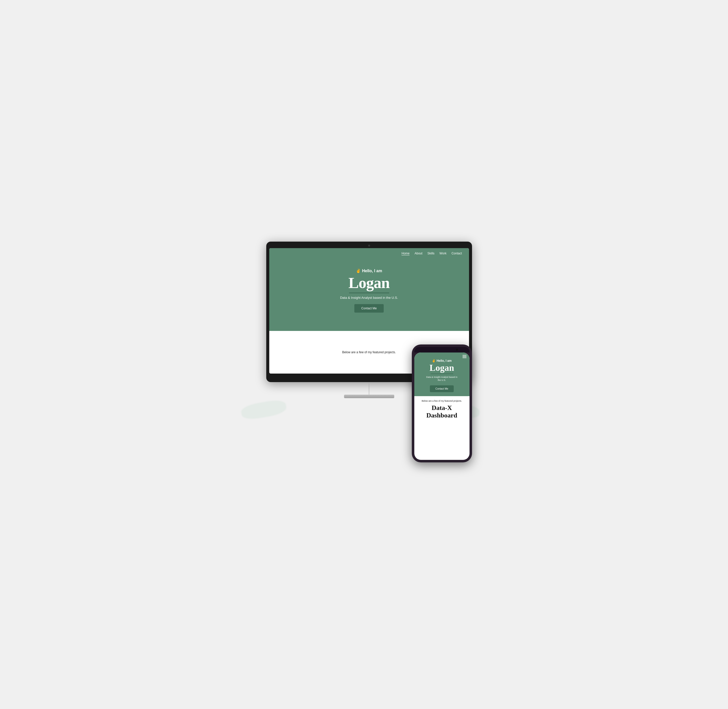  What do you see at coordinates (443, 253) in the screenshot?
I see `nav-work: Work` at bounding box center [443, 253].